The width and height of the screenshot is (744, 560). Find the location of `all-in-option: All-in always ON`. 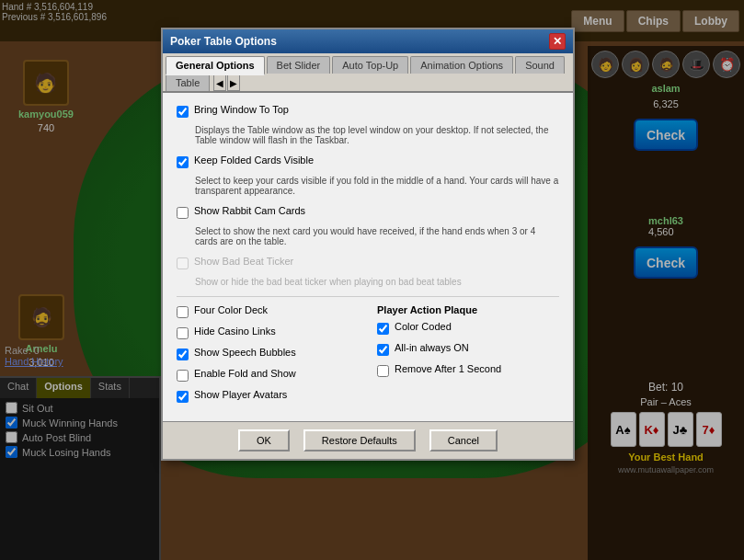

all-in-option: All-in always ON is located at coordinates (468, 349).